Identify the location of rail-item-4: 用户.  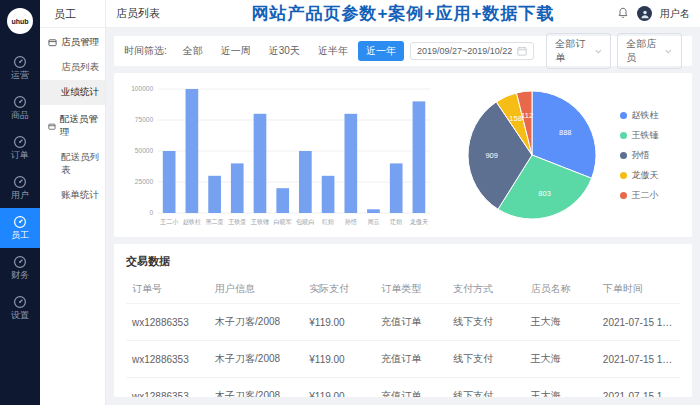
(20, 188).